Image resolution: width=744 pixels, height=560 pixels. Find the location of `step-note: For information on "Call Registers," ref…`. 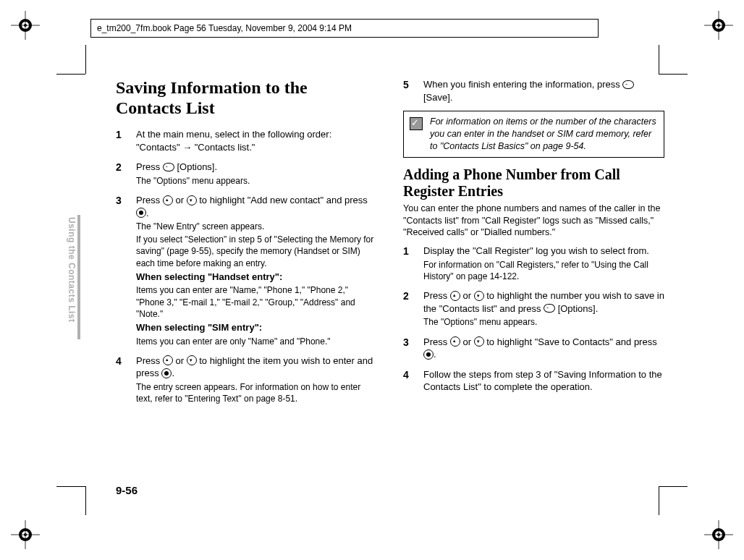

step-note: For information on "Call Registers," ref… is located at coordinates (544, 271).